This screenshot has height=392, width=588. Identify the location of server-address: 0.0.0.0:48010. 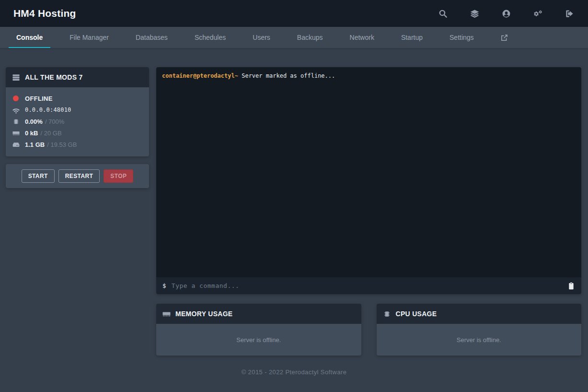
(48, 110).